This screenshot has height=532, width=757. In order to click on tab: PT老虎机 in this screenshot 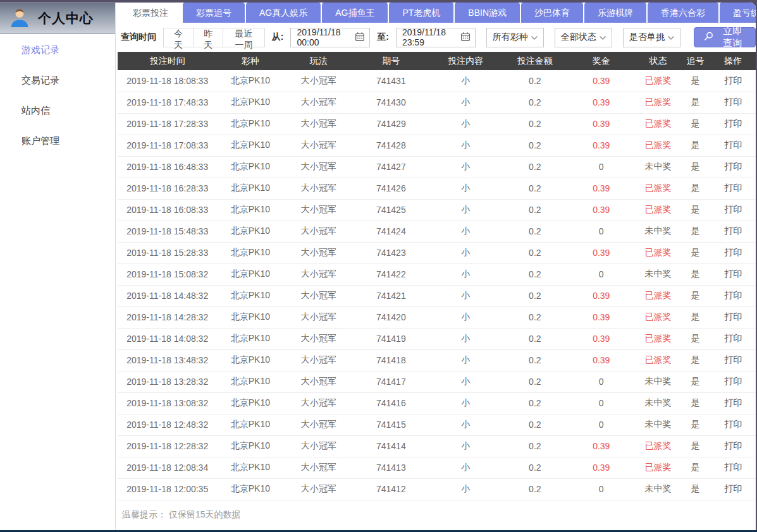, I will do `click(421, 13)`.